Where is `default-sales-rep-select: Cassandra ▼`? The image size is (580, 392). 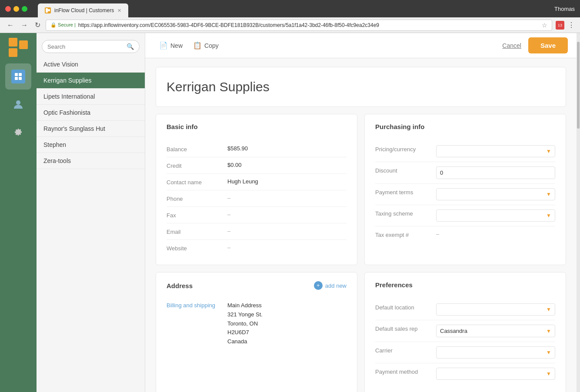 default-sales-rep-select: Cassandra ▼ is located at coordinates (496, 331).